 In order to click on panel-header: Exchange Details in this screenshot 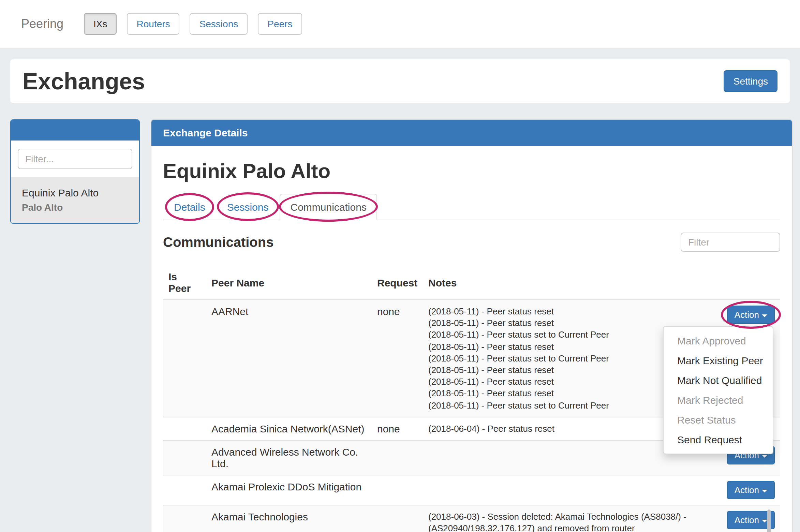, I will do `click(472, 133)`.